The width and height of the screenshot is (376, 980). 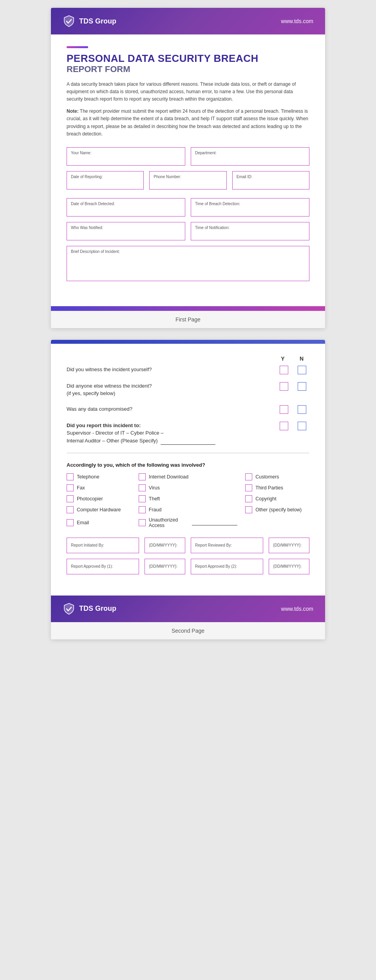 I want to click on website-url: www.tds.com, so click(x=297, y=21).